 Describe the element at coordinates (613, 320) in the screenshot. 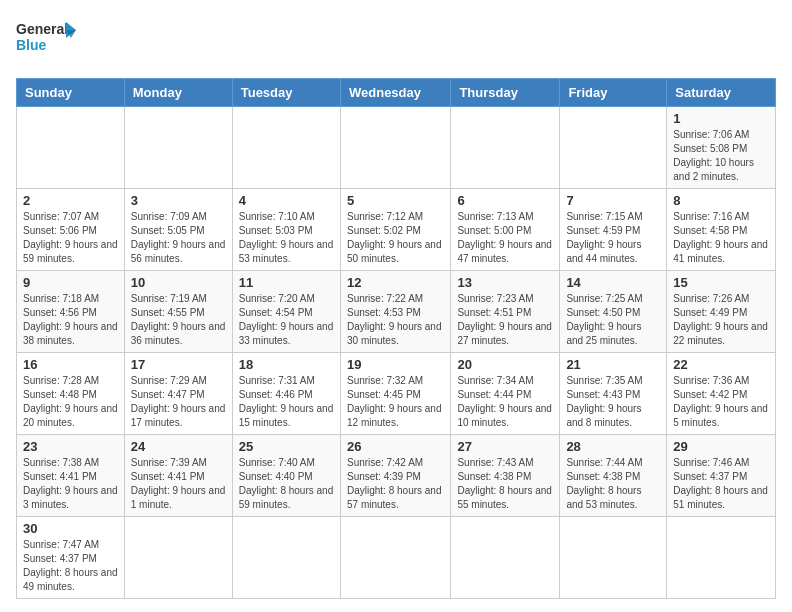

I see `day-info: Sunrise: 7:25 AM Sunset: 4:50 PM Dayligh…` at that location.